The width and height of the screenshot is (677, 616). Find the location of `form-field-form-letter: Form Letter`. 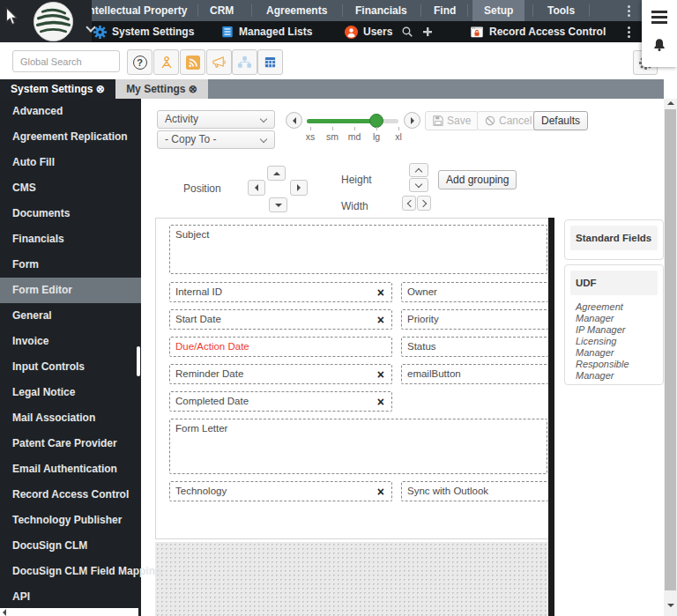

form-field-form-letter: Form Letter is located at coordinates (358, 446).